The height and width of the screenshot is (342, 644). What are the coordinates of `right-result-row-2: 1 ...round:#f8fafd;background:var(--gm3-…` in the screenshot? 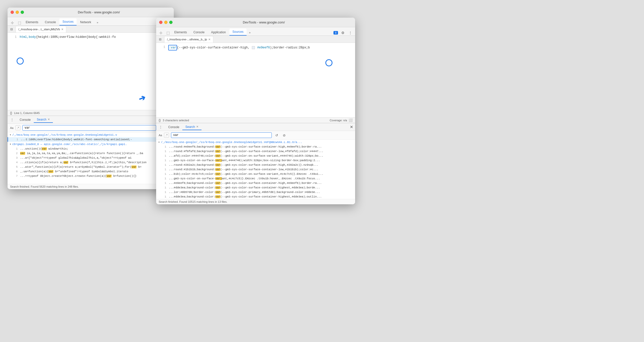 It's located at (256, 151).